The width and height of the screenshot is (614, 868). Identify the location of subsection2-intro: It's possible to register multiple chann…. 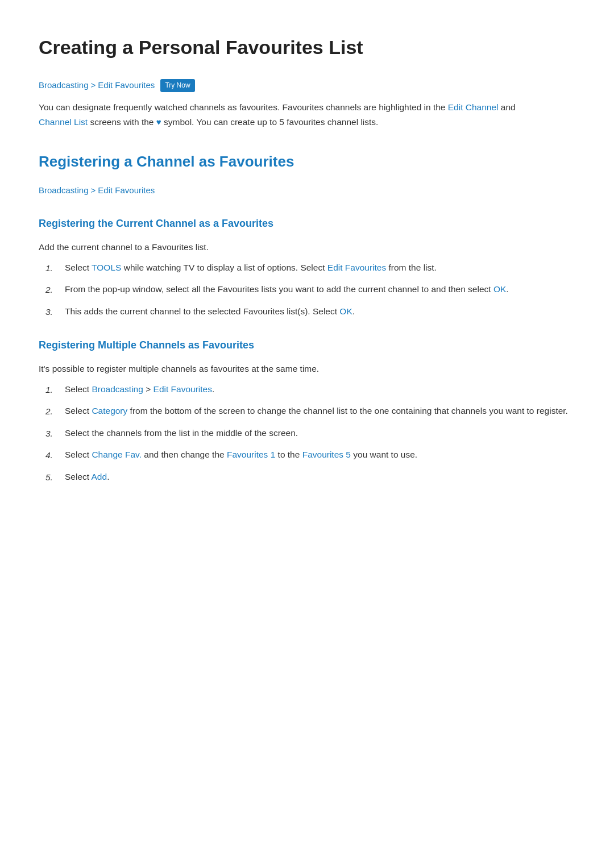
(307, 369).